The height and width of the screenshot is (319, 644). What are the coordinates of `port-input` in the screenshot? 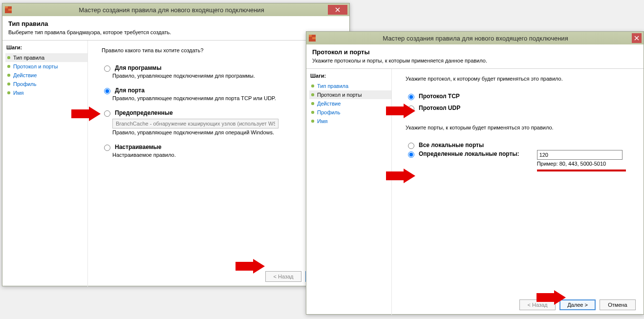 It's located at (580, 155).